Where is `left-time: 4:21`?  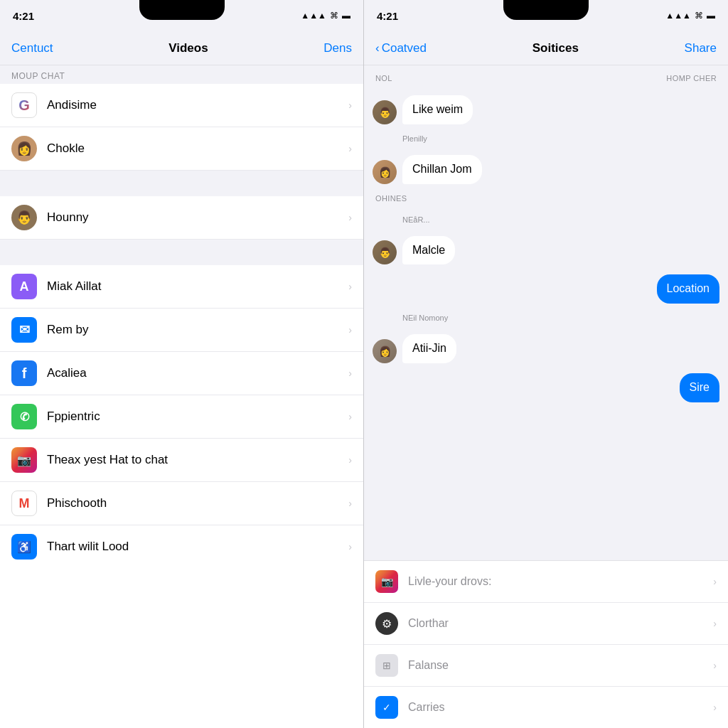 left-time: 4:21 is located at coordinates (23, 16).